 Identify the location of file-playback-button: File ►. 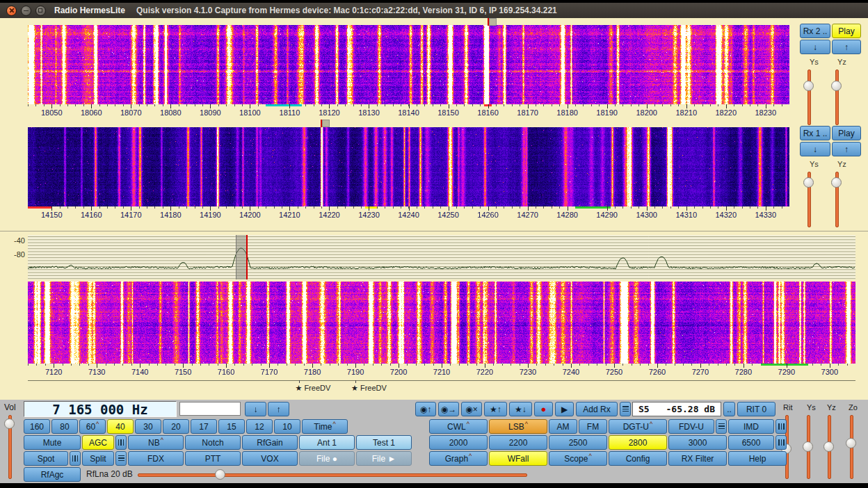
(384, 459).